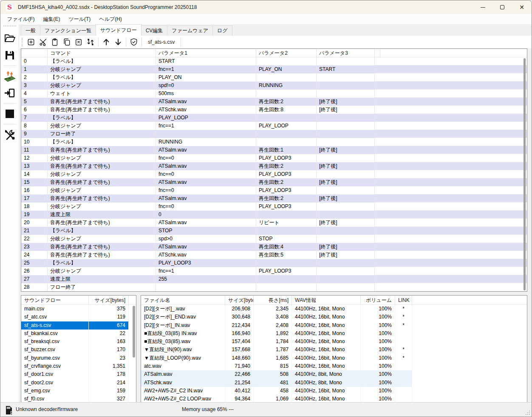  I want to click on wav-file-cell: ATSchk.wav, so click(183, 383).